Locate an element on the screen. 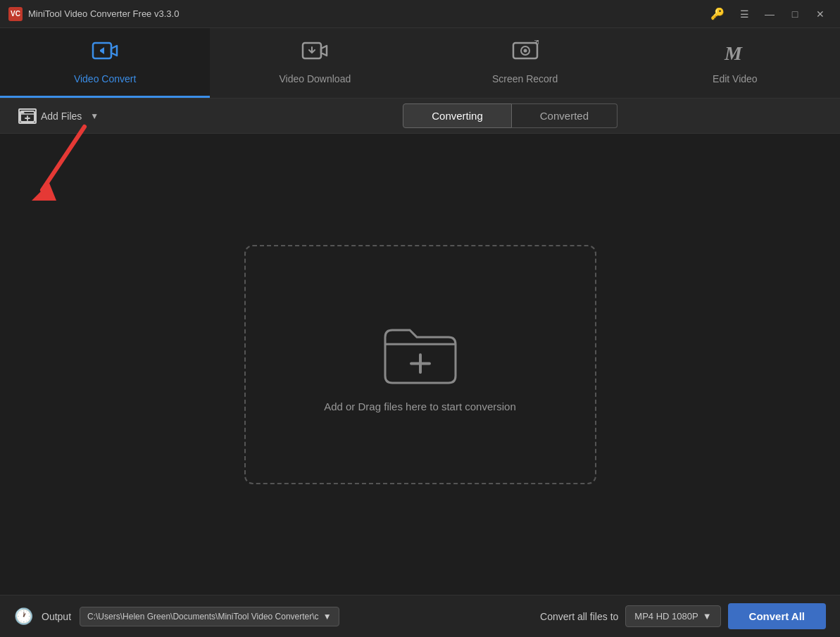 Image resolution: width=840 pixels, height=637 pixels. nav-bar: Video Convert Video Download Screen Reco… is located at coordinates (420, 63).